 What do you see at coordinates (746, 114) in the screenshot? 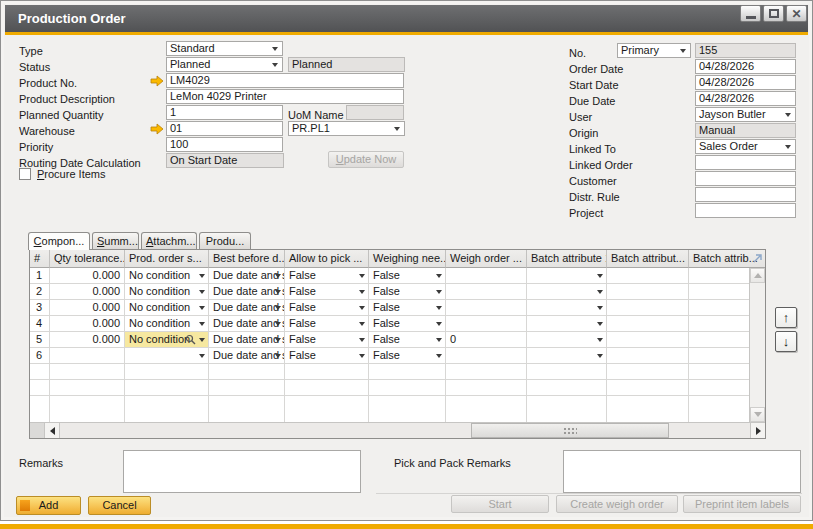
I see `user-dropdown: Jayson Butler` at bounding box center [746, 114].